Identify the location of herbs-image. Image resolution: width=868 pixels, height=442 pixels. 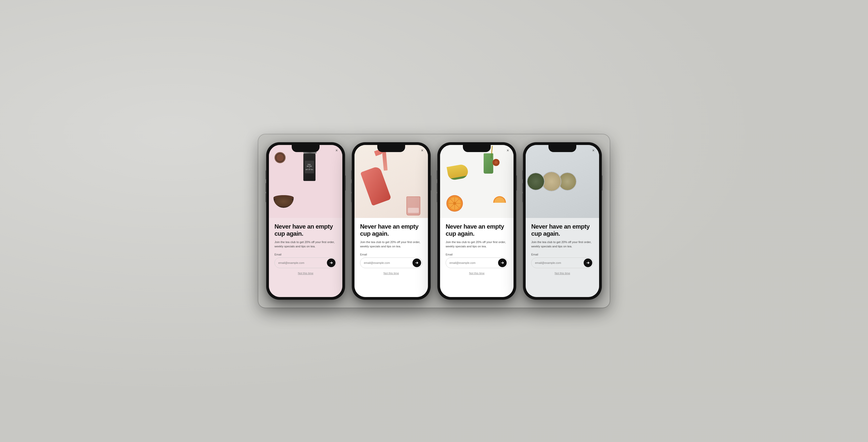
(562, 181).